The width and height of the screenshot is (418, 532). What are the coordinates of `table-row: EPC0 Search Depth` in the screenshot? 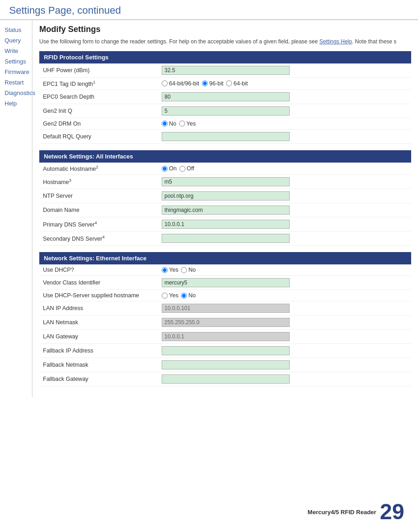 It's located at (225, 97).